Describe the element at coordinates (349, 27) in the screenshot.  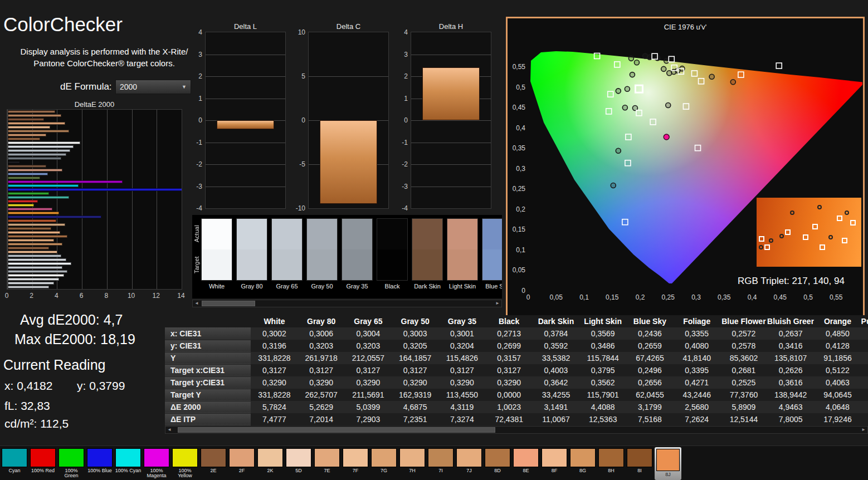
I see `delta-c-title: Delta C` at that location.